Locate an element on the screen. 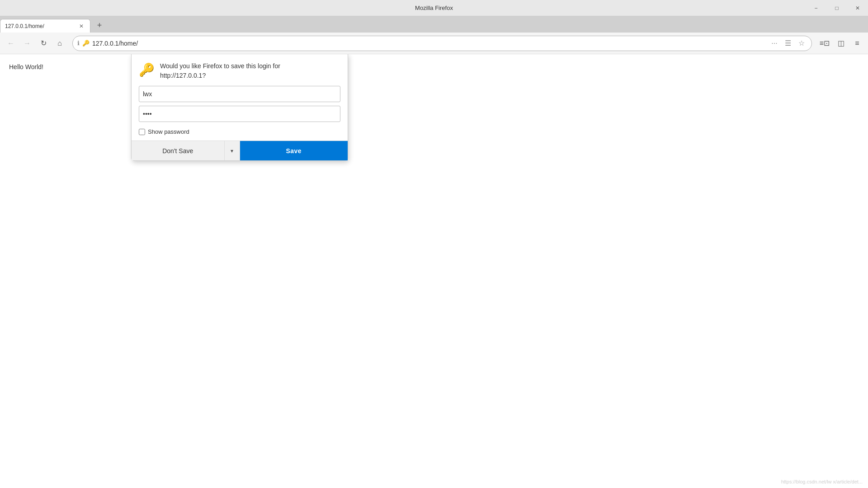  navbar: ← → ↻ ⌂ ℹ 🔑 ··· ☰ ☆ ≡⊡ ◫ ≡ is located at coordinates (434, 43).